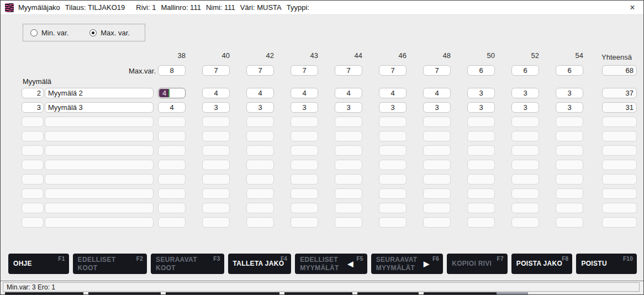 This screenshot has width=644, height=295. Describe the element at coordinates (33, 107) in the screenshot. I see `store-id-cell: 3` at that location.